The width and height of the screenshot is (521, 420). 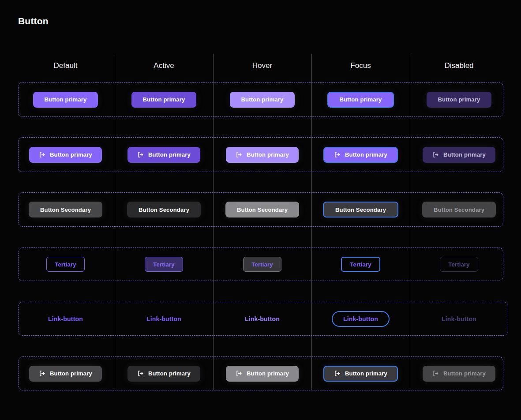 I want to click on tertiary-button-active: Tertiary, so click(x=164, y=264).